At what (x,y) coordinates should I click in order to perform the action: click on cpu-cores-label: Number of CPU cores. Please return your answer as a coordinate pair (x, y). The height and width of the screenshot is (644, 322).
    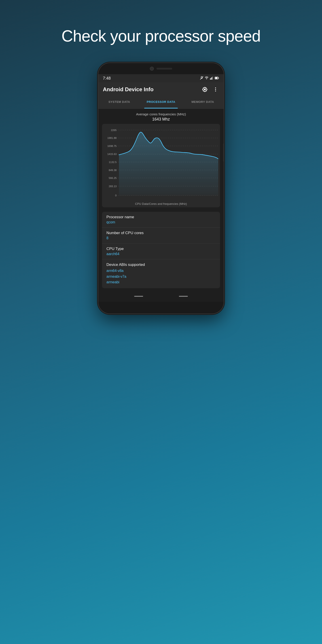
    Looking at the image, I should click on (161, 233).